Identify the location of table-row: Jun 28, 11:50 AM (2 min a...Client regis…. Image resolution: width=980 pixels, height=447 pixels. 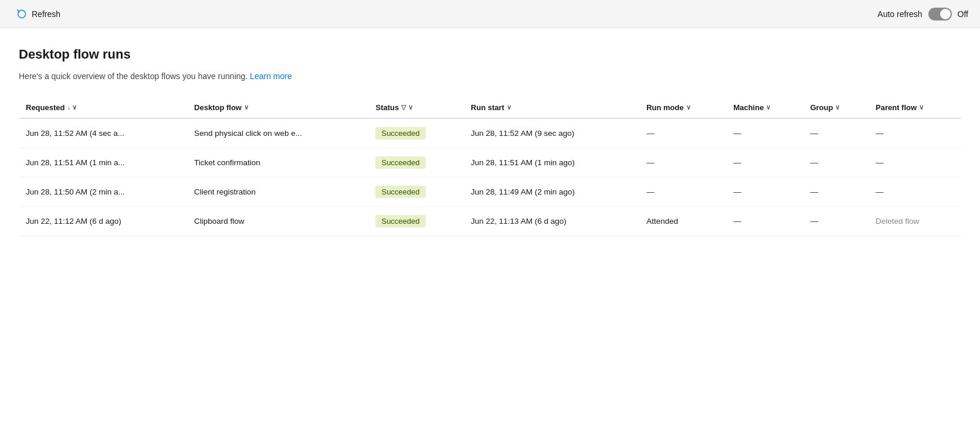
(490, 192).